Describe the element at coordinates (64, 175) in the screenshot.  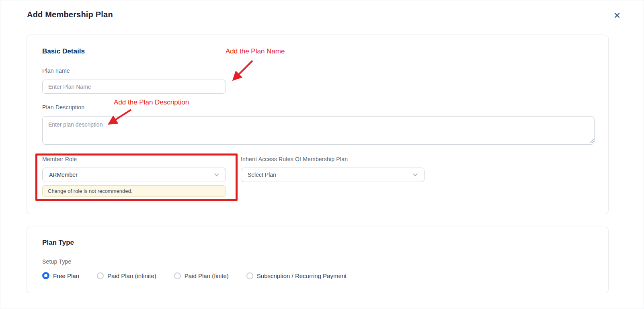
I see `member-role-selected-value: ARMember` at that location.